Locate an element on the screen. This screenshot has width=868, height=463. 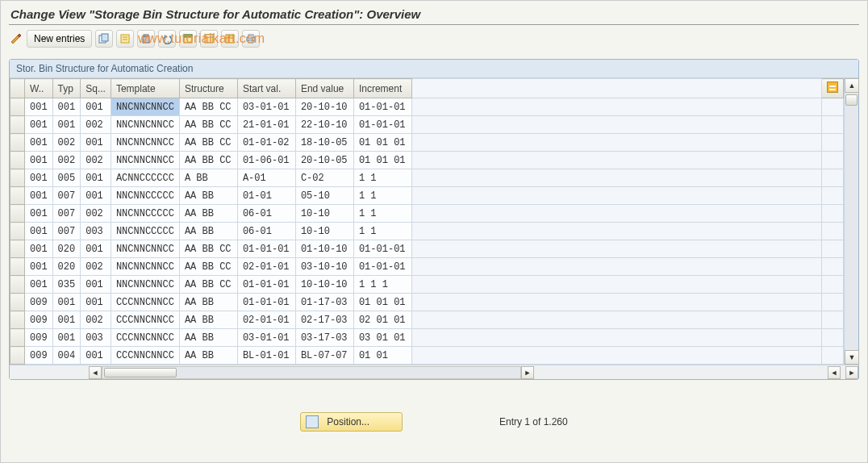
cell-increment: 02 01 01 is located at coordinates (382, 320).